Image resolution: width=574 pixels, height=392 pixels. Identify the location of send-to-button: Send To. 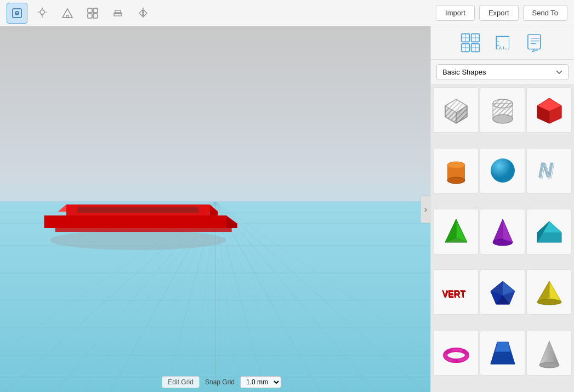
(545, 13).